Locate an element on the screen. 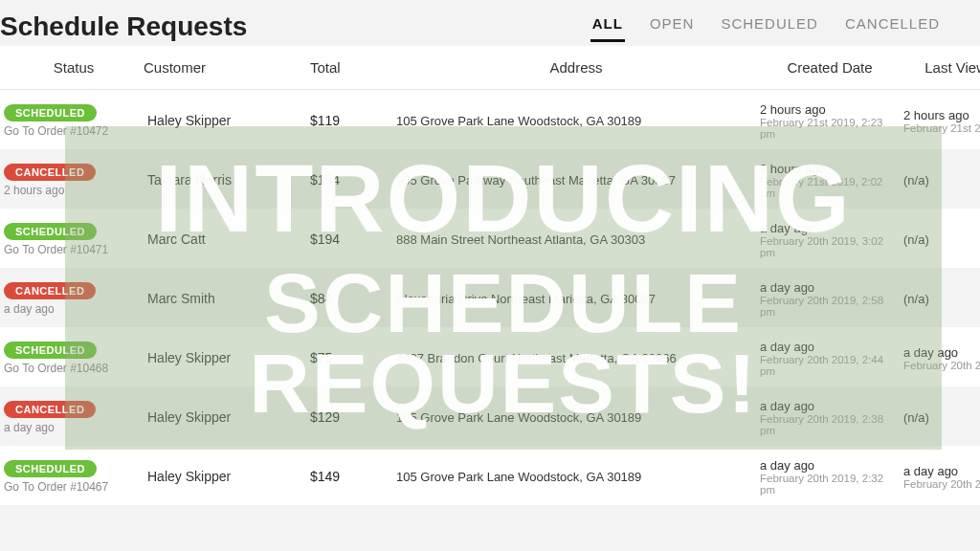 This screenshot has width=980, height=551. row-created: a day agoFebruary 20th 2019, 2:38 pm is located at coordinates (828, 417).